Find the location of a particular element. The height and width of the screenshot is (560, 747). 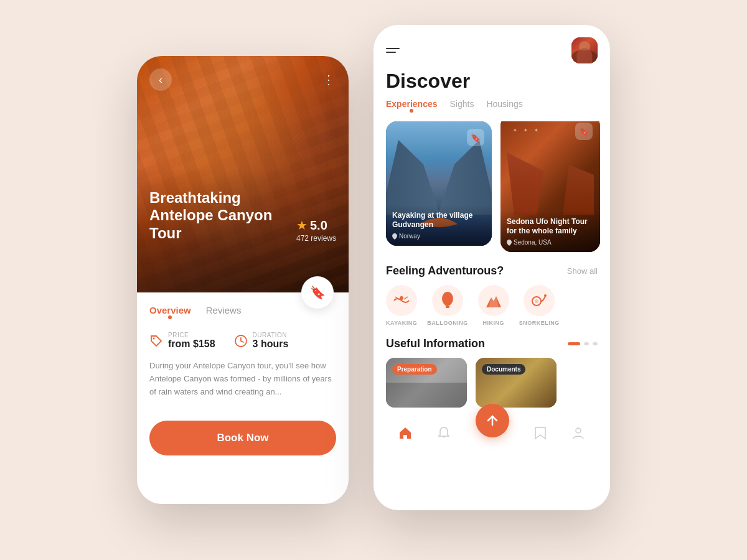

useful-indicator is located at coordinates (583, 343).